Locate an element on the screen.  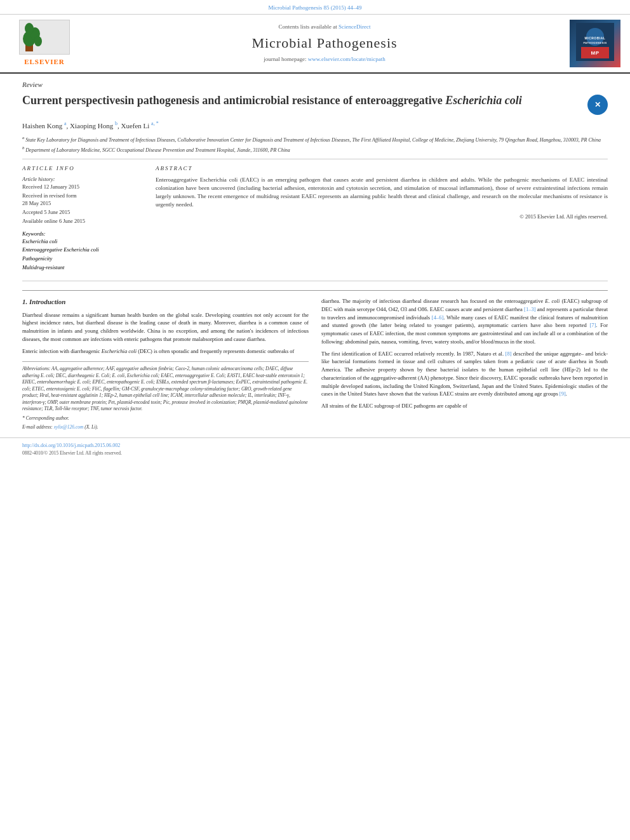
page-footer: http://dx.doi.org/10.1016/j.micpath.2015… is located at coordinates (315, 450).